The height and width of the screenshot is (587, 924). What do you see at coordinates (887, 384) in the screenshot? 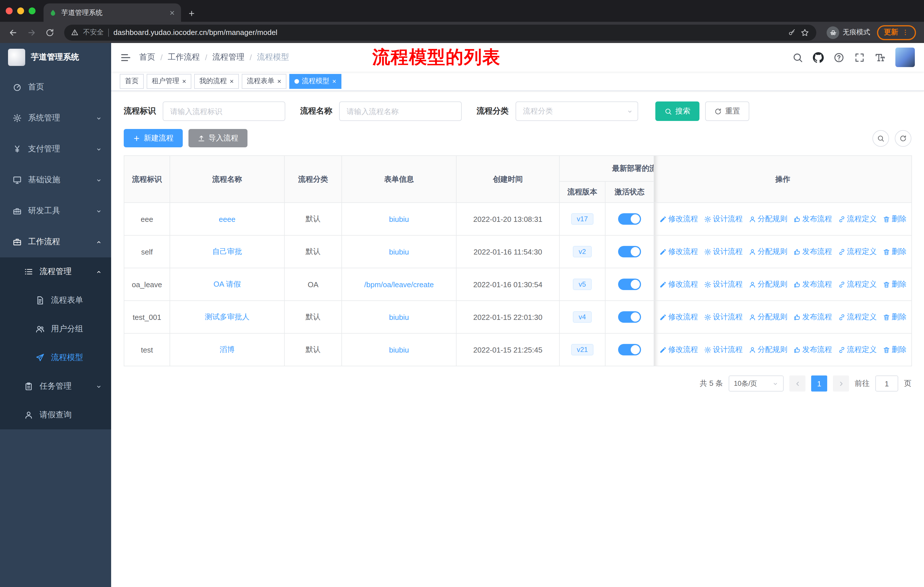
I see `goto-page-input` at bounding box center [887, 384].